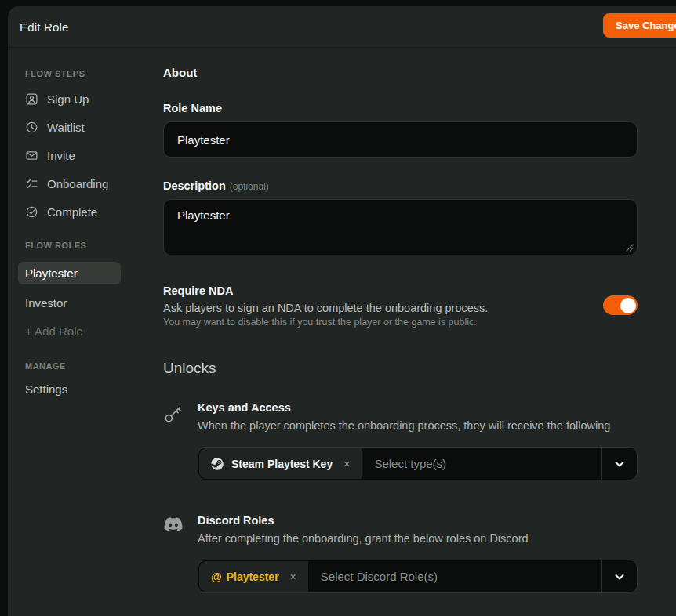 Image resolution: width=676 pixels, height=616 pixels. Describe the element at coordinates (31, 99) in the screenshot. I see `signup-card-icon` at that location.